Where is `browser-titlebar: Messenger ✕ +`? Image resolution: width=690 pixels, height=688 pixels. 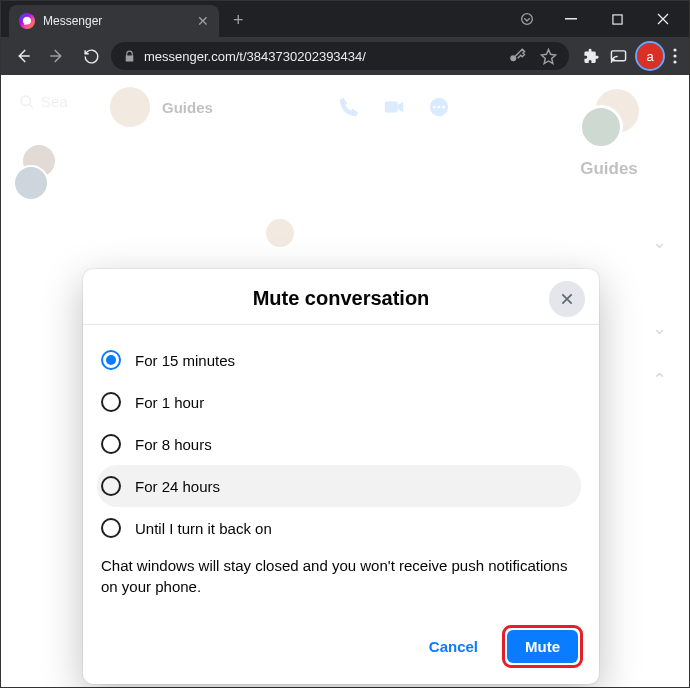 browser-titlebar: Messenger ✕ + is located at coordinates (345, 19).